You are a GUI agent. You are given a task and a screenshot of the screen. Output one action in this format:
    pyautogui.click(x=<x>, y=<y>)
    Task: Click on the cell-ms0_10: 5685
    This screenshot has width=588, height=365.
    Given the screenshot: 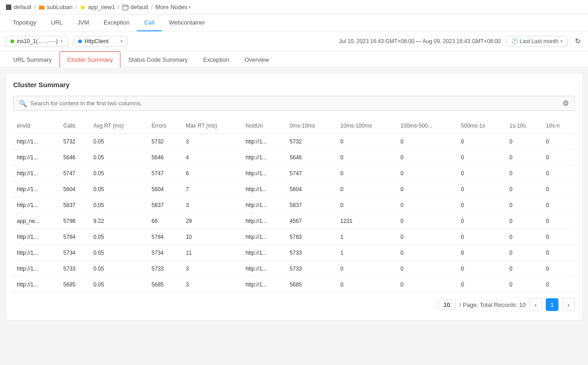 What is the action you would take?
    pyautogui.click(x=312, y=285)
    